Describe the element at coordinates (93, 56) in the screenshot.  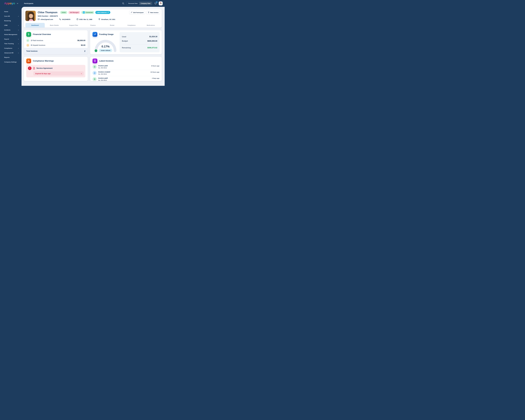
I see `dashboard-grid: Financial Overview ✓ 2 Paid invoices $8,…` at that location.